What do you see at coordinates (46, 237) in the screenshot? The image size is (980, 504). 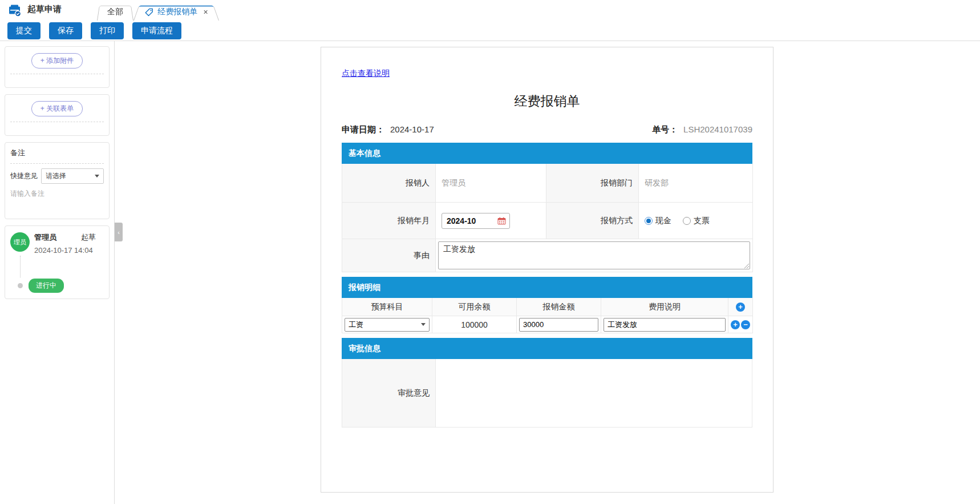 I see `flow-user-name: 管理员` at bounding box center [46, 237].